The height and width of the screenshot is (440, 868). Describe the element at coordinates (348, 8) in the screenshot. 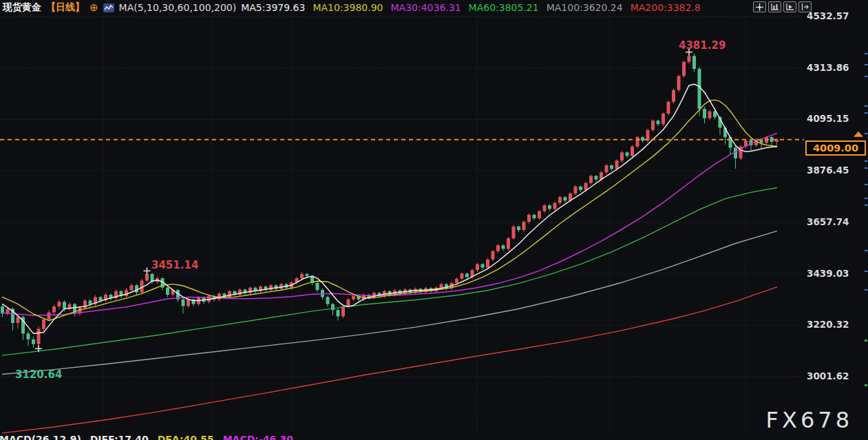

I see `ma-legend-item: MA10:3980.90` at that location.